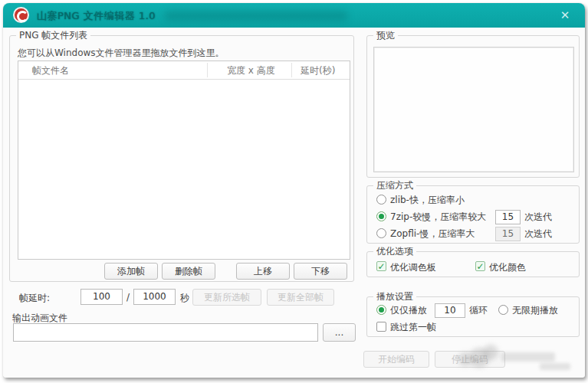 The image size is (588, 383). Describe the element at coordinates (538, 218) in the screenshot. I see `7zip-iterations-label: 次迭代` at that location.